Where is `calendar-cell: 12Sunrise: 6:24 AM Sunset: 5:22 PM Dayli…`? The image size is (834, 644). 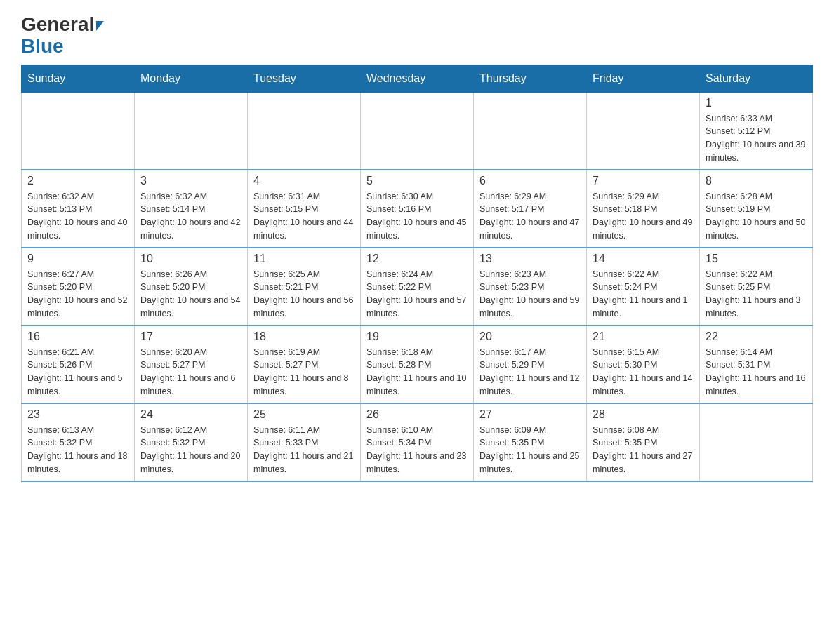 calendar-cell: 12Sunrise: 6:24 AM Sunset: 5:22 PM Dayli… is located at coordinates (417, 286).